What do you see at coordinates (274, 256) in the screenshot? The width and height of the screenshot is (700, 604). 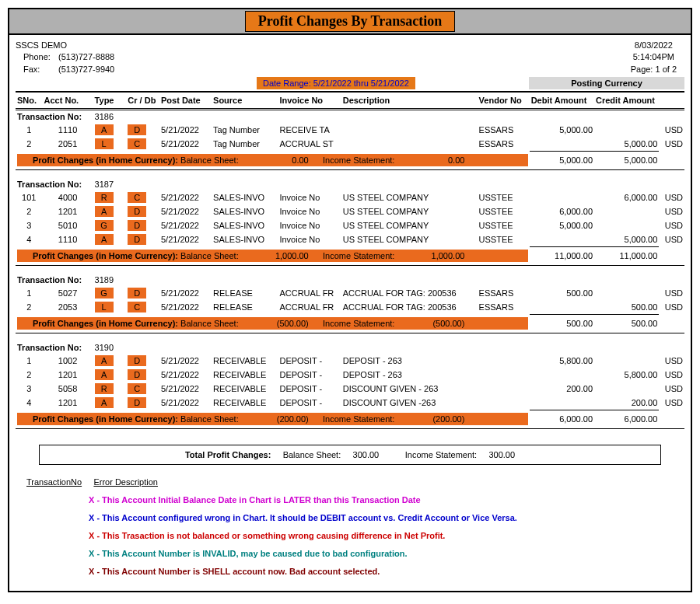 I see `profit-bs-val: 1,000.00` at bounding box center [274, 256].